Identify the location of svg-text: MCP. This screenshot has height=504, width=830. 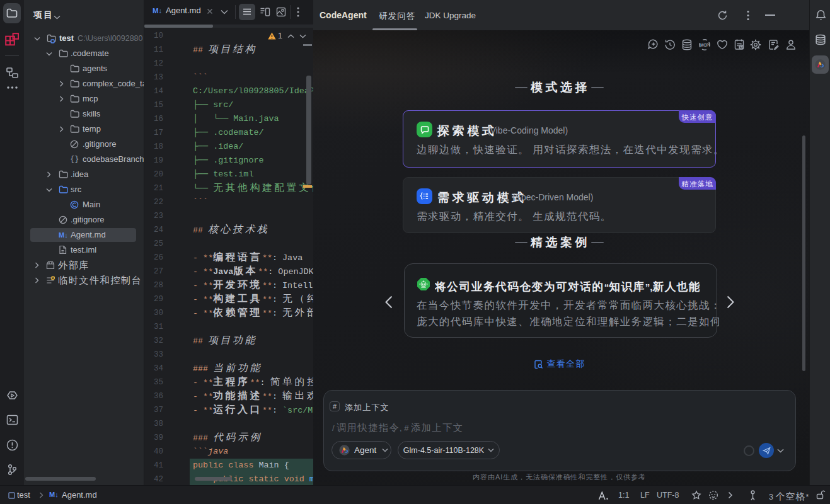
(705, 45).